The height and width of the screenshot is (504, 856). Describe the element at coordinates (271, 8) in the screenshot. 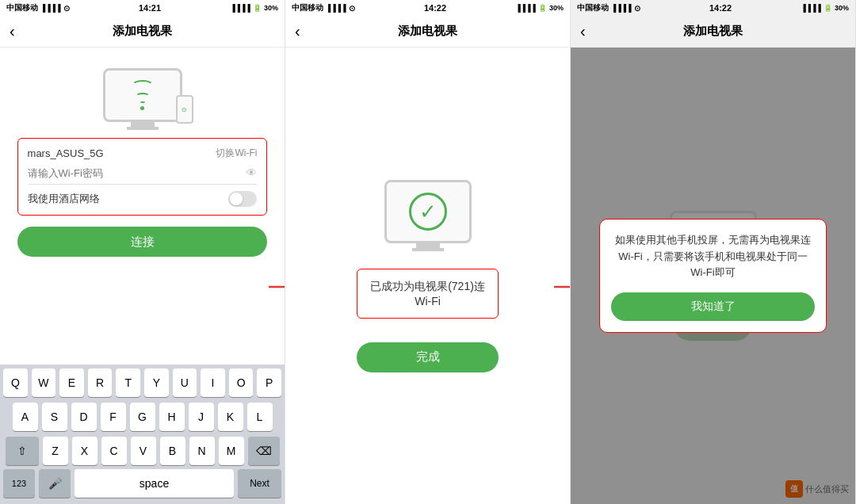

I see `battery-pct-1: 30%` at that location.